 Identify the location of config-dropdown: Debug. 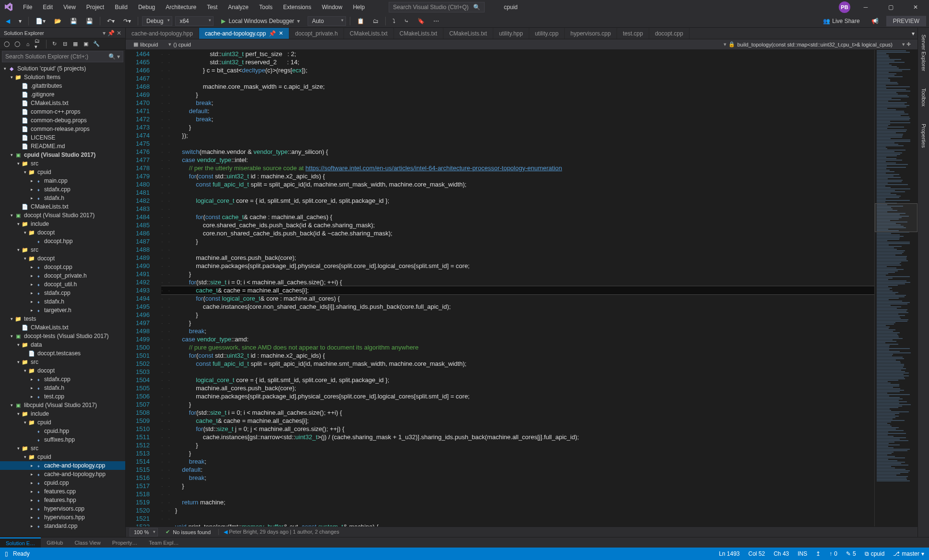
(157, 21).